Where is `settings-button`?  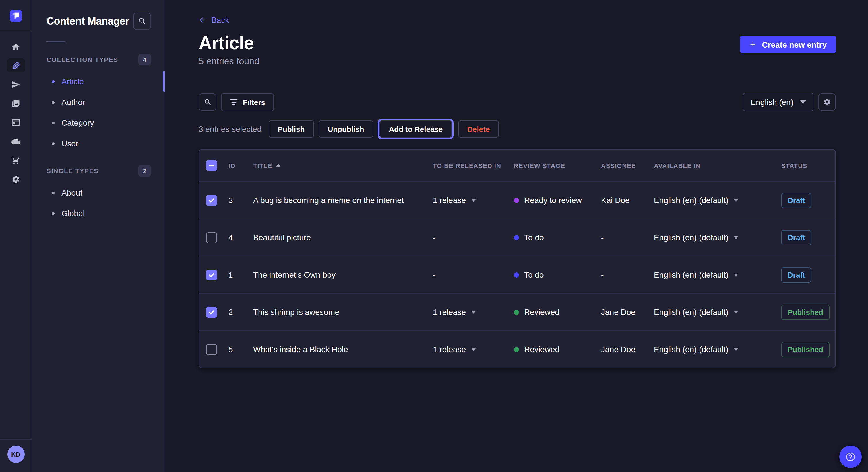
settings-button is located at coordinates (827, 102).